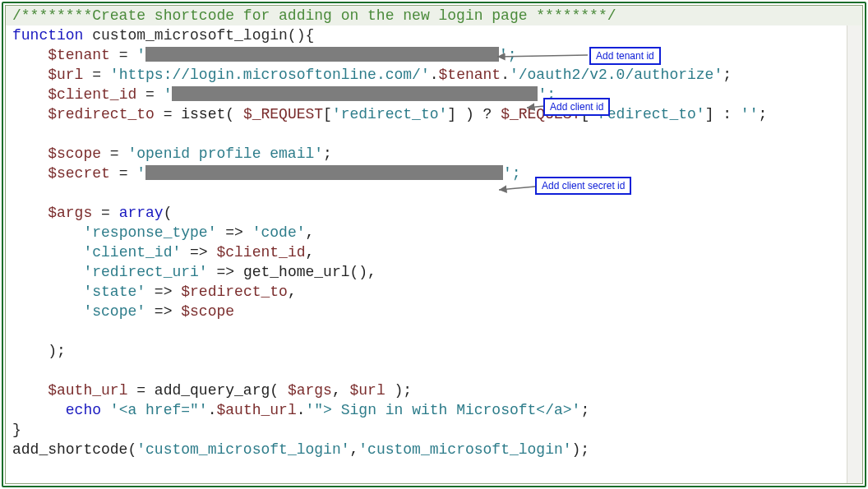 This screenshot has width=868, height=489. I want to click on var-secret: $secret, so click(79, 173).